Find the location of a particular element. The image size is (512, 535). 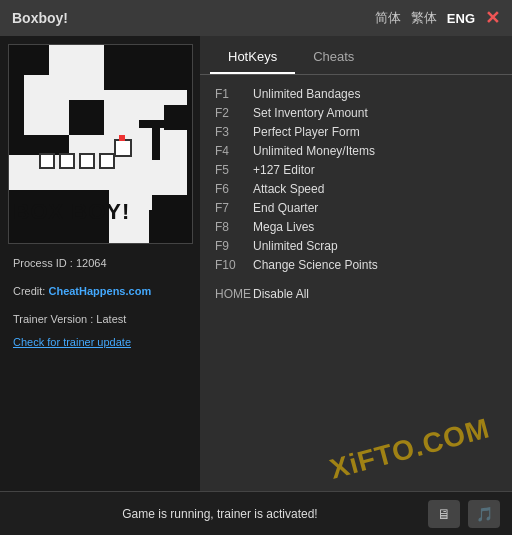

lang-english: ENG is located at coordinates (461, 18).